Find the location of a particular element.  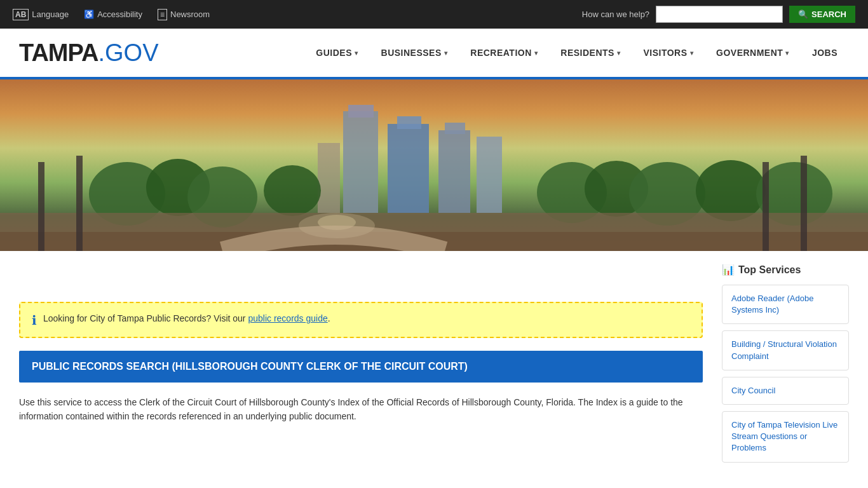

nav-jobs: JOBS is located at coordinates (825, 53).